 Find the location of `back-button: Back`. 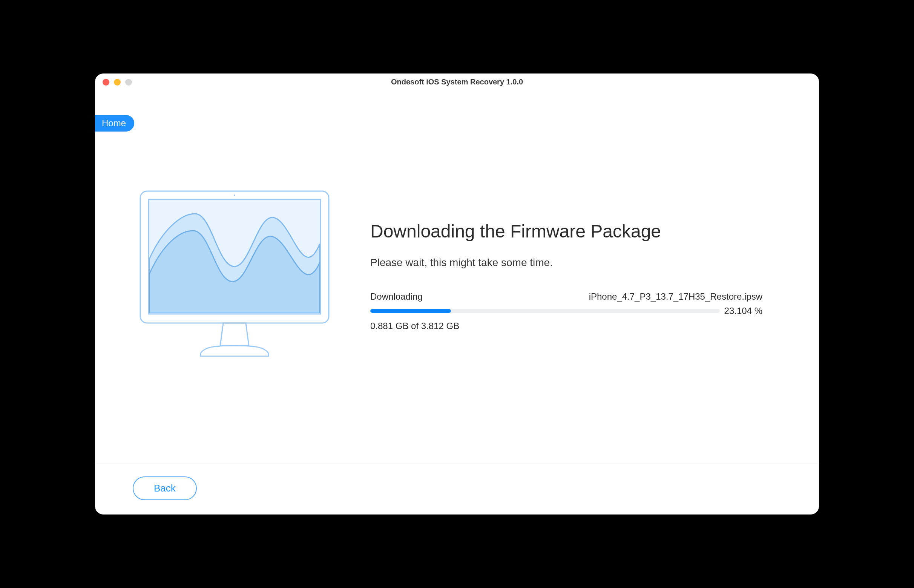

back-button: Back is located at coordinates (165, 488).